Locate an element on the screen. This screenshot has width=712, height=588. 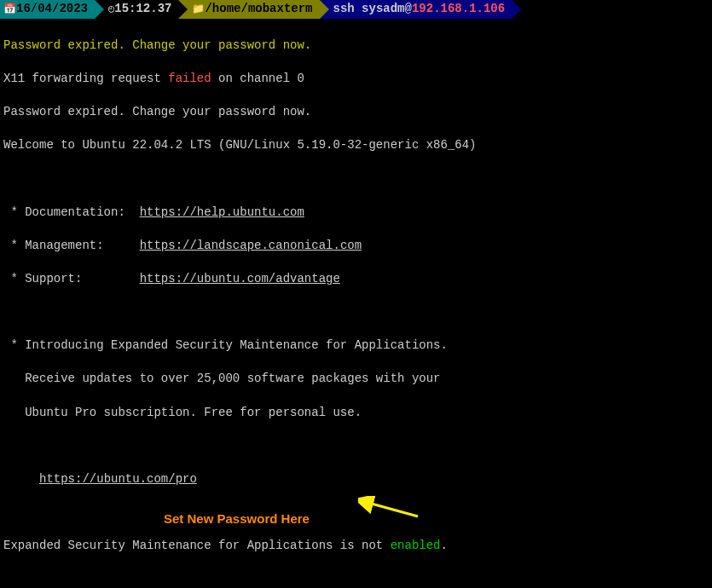
folder-icon: 📁 is located at coordinates (198, 10).